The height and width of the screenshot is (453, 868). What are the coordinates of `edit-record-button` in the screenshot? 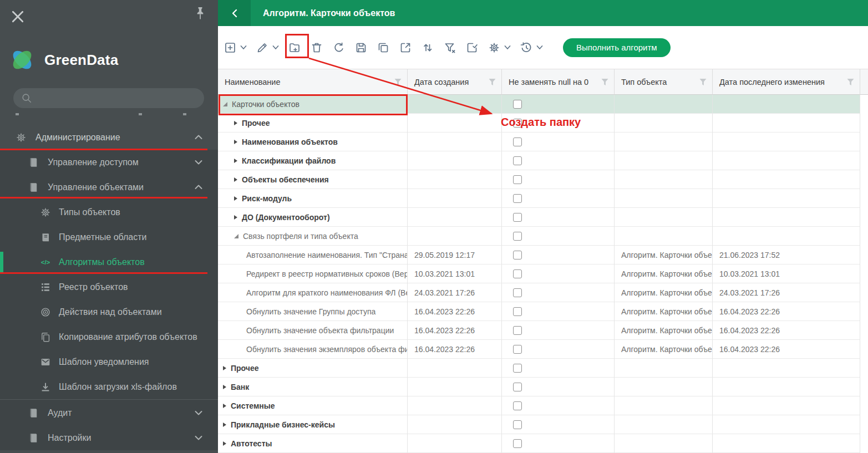 It's located at (267, 48).